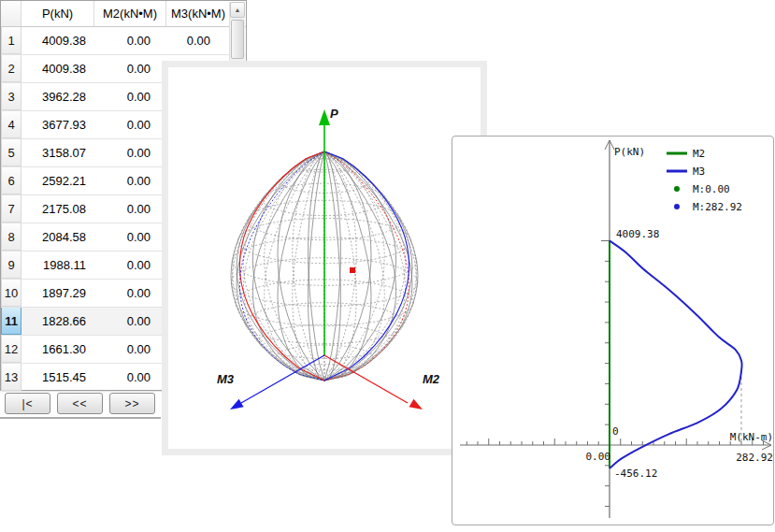  What do you see at coordinates (198, 13) in the screenshot?
I see `col-header-m3: M3(kN•M)` at bounding box center [198, 13].